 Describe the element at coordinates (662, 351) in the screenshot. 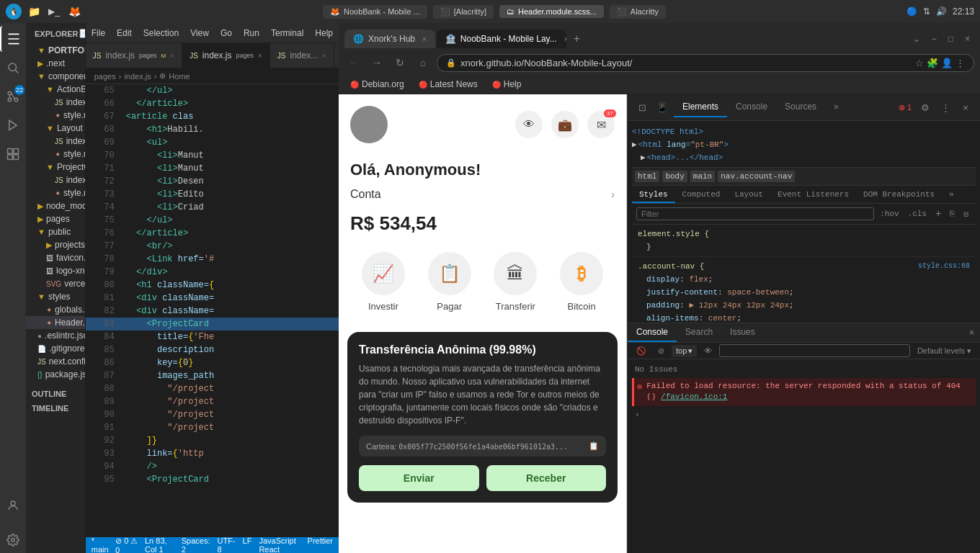

I see `console-filter-button: ⊘` at that location.